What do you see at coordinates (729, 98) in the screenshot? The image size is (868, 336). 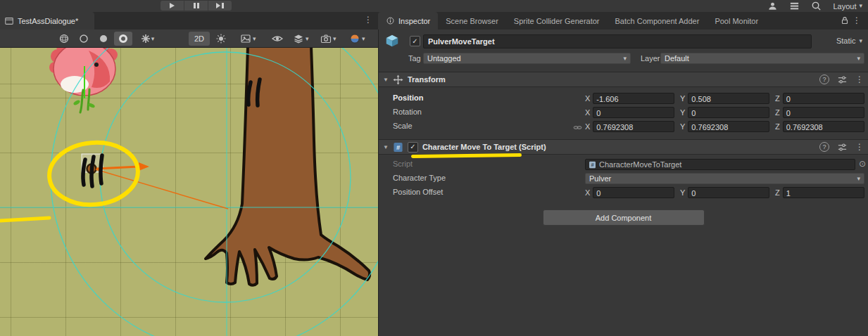 I see `position-y-field: 0.508` at bounding box center [729, 98].